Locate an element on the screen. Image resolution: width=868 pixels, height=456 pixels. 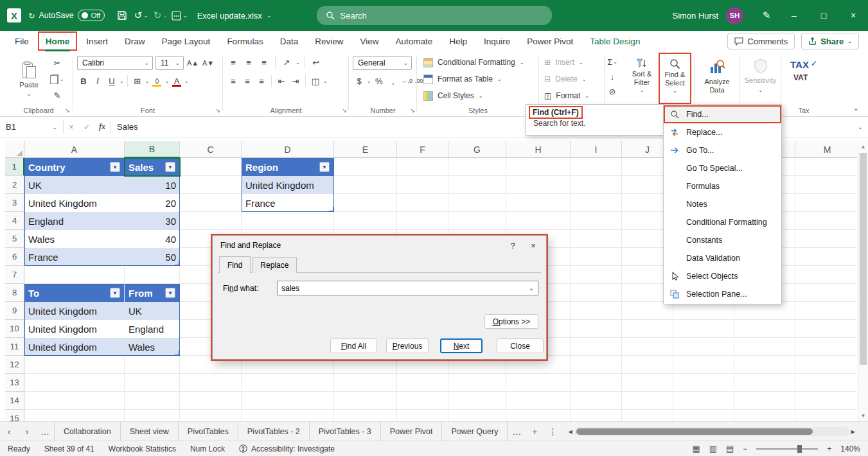
combo-dropdown-icon: ⌄ is located at coordinates (531, 288).